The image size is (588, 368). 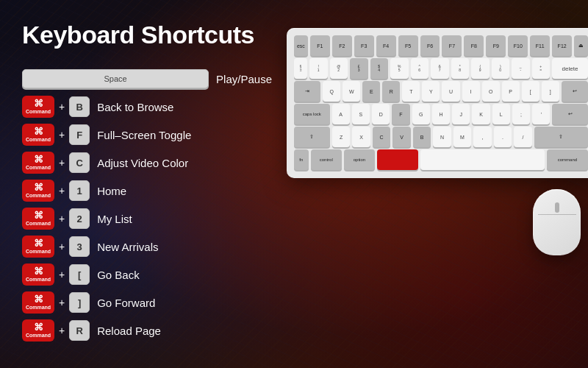 What do you see at coordinates (495, 46) in the screenshot?
I see `kb-key-f9: F9` at bounding box center [495, 46].